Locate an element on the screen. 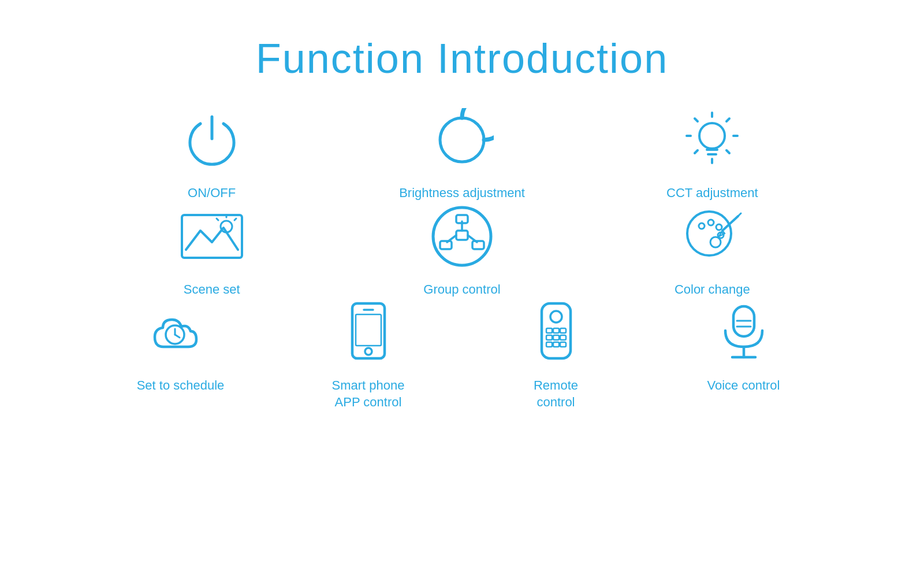 This screenshot has width=924, height=578. group-label: Group control is located at coordinates (462, 290).